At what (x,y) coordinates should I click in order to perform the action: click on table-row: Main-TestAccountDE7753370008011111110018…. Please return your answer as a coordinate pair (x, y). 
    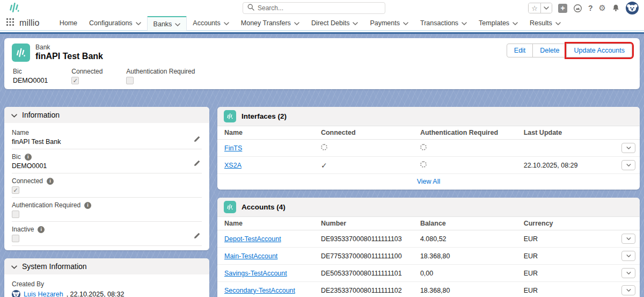
    Looking at the image, I should click on (428, 256).